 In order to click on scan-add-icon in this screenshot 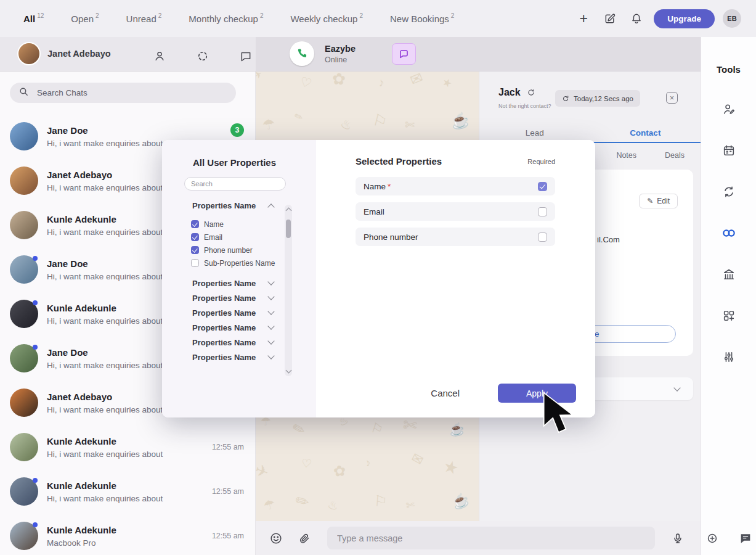, I will do `click(712, 538)`.